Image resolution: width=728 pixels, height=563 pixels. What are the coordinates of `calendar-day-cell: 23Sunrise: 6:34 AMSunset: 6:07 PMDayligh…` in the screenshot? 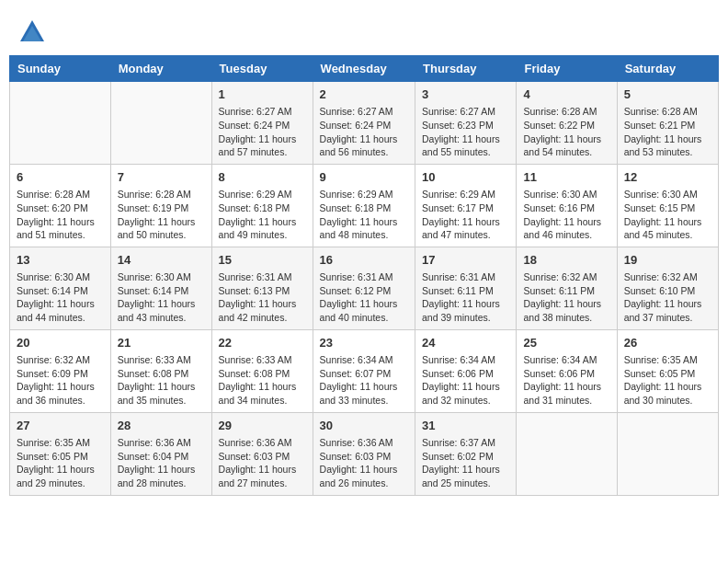 It's located at (364, 371).